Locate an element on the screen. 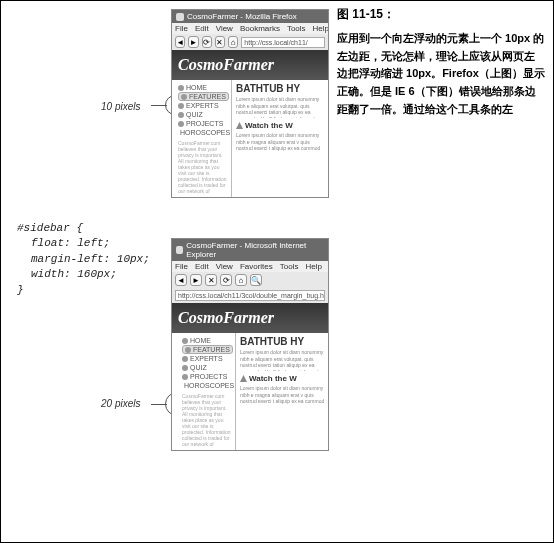  callout-firefox-gap: 10 pixels is located at coordinates (120, 106).